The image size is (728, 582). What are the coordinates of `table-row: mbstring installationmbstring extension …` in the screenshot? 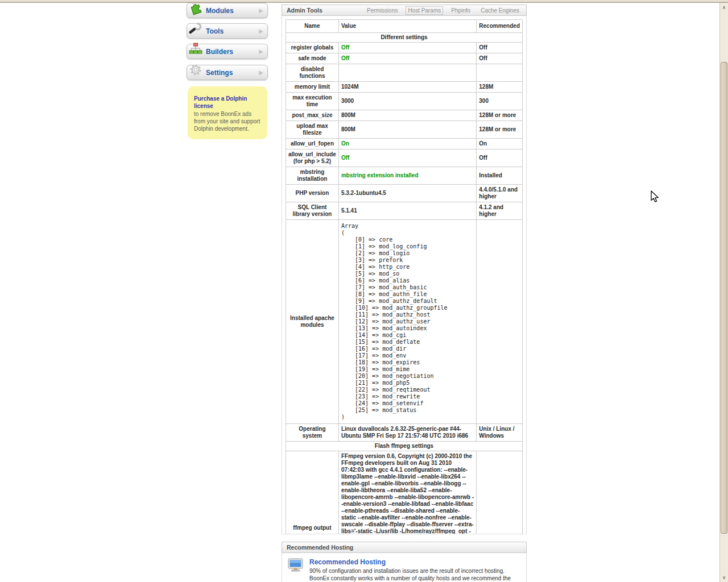 It's located at (404, 176).